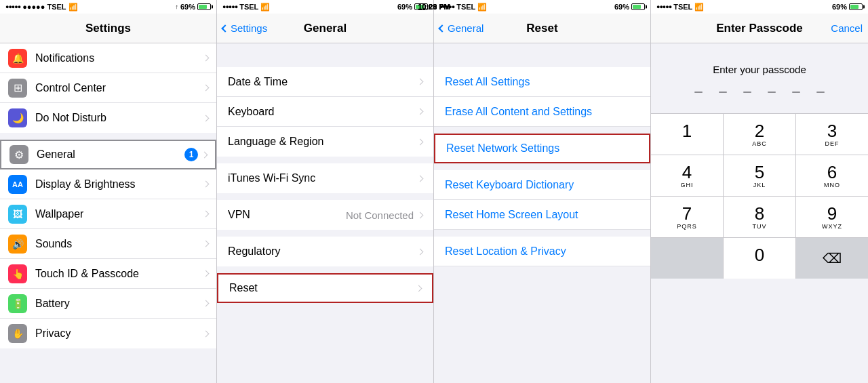 This screenshot has width=868, height=383. What do you see at coordinates (230, 7) in the screenshot?
I see `carrier-signal-2: ●●●●●` at bounding box center [230, 7].